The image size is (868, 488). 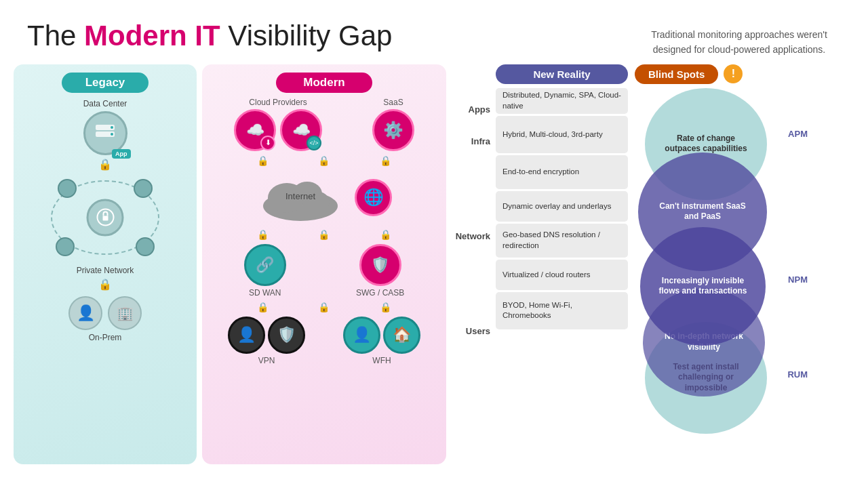 I want to click on categories-column: Apps Infra Network Users, so click(x=475, y=264).